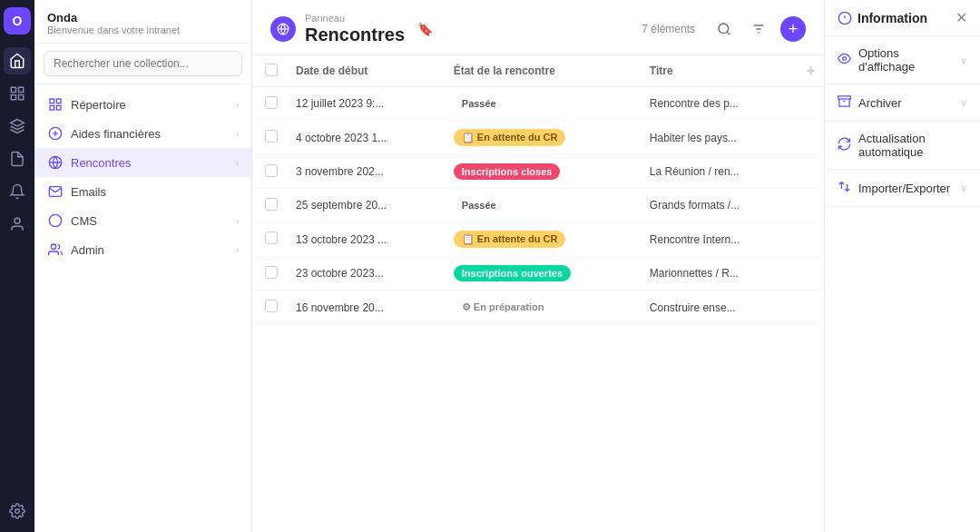  Describe the element at coordinates (143, 104) in the screenshot. I see `sidebar-item-repertoire: Répertoire ›` at that location.